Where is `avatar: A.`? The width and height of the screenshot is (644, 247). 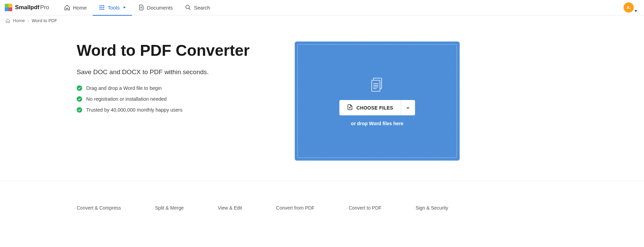
avatar: A. is located at coordinates (629, 7).